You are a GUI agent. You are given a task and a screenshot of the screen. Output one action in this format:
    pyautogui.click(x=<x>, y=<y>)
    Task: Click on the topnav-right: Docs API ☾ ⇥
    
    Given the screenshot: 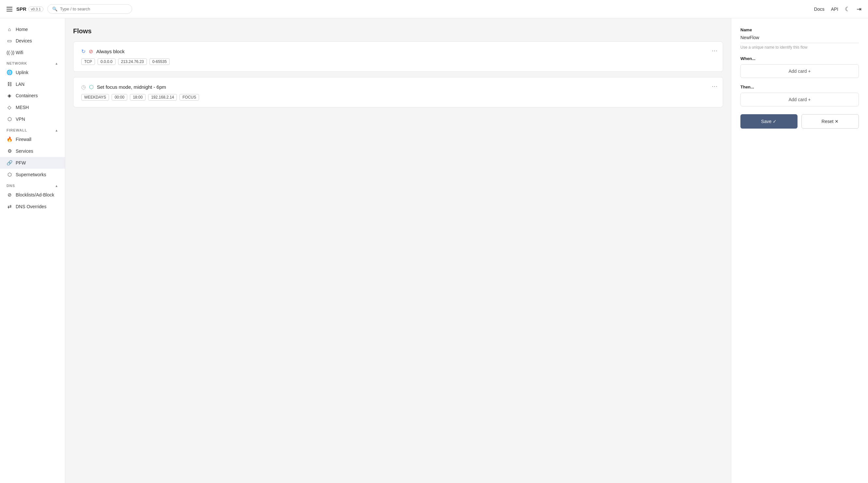 What is the action you would take?
    pyautogui.click(x=838, y=9)
    